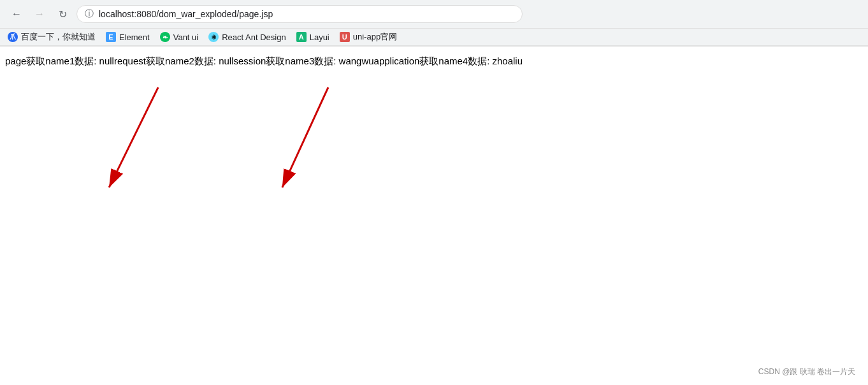  Describe the element at coordinates (186, 37) in the screenshot. I see `bookmark-vant-label: Vant ui` at that location.